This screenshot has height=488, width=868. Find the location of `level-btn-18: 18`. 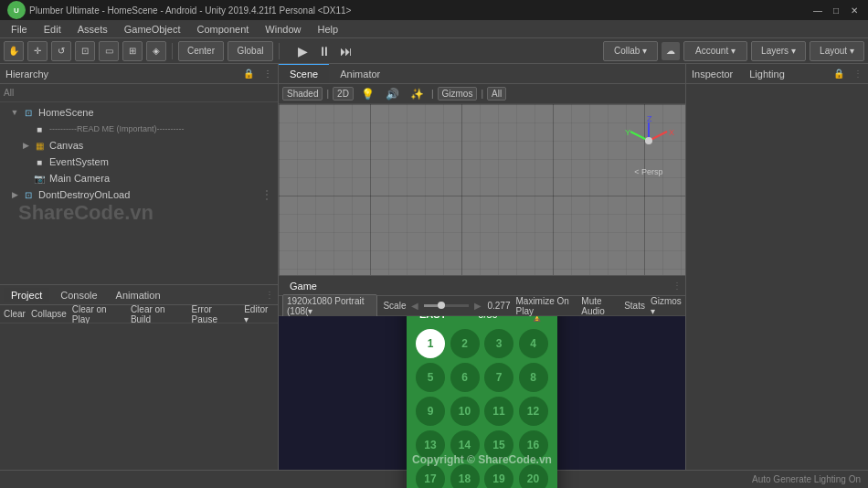

level-btn-18: 18 is located at coordinates (465, 477).